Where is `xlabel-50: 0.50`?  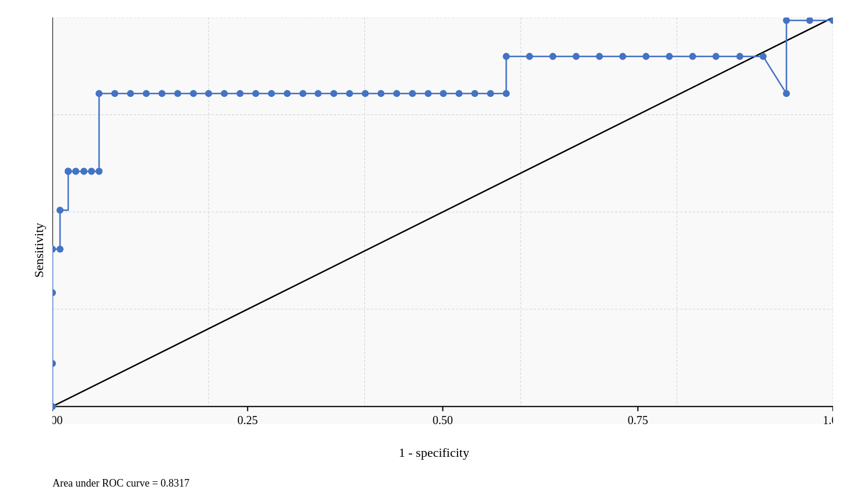 xlabel-50: 0.50 is located at coordinates (443, 419).